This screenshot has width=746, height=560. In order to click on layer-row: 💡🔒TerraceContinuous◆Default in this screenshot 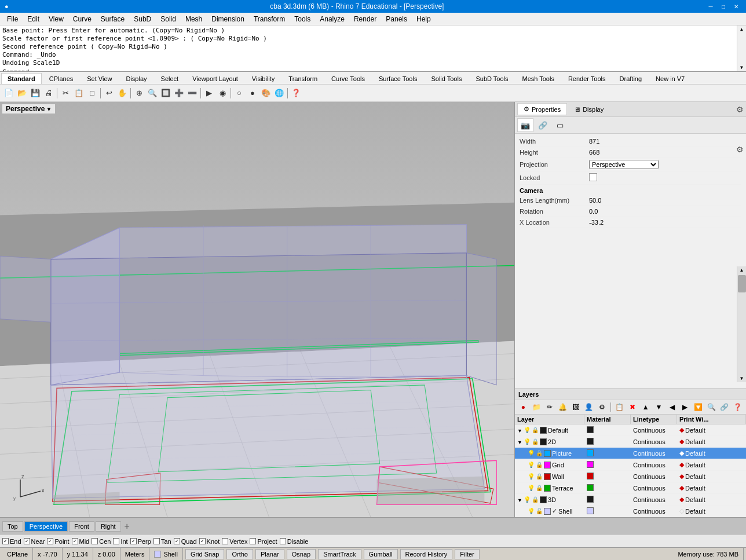, I will do `click(630, 488)`.